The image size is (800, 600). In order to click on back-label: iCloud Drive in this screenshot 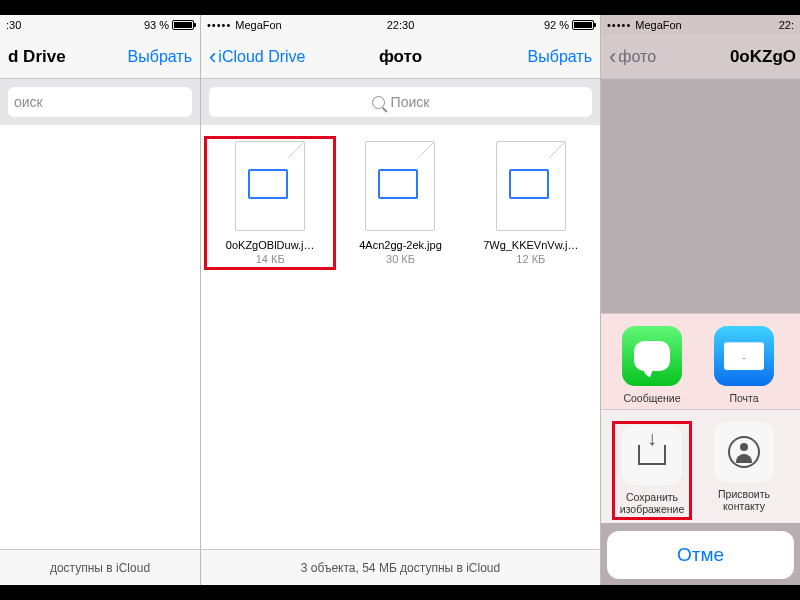, I will do `click(262, 57)`.